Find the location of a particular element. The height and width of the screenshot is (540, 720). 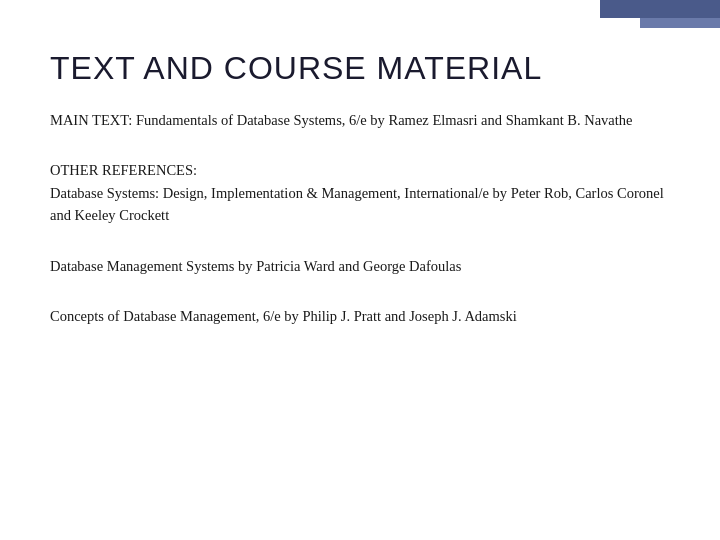

concepts-text: Concepts of Database Management, 6/e by … is located at coordinates (360, 316).